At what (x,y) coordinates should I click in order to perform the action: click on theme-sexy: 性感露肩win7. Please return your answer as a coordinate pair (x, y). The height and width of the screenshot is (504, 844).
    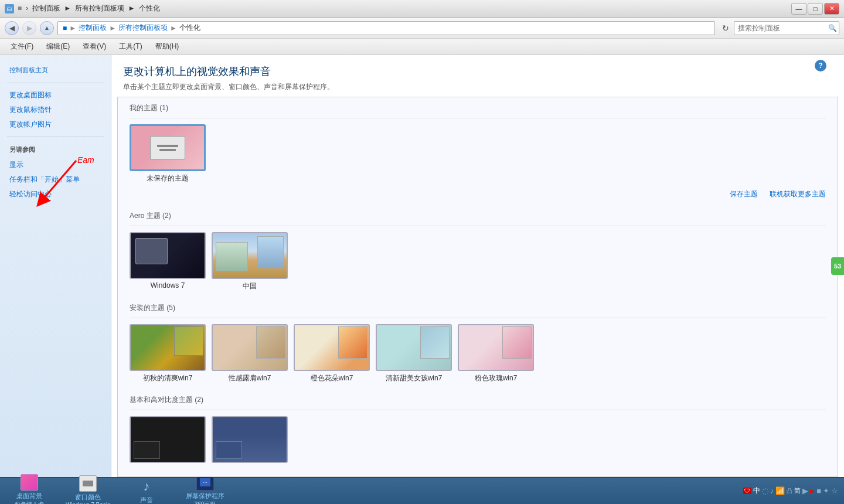
    Looking at the image, I should click on (250, 354).